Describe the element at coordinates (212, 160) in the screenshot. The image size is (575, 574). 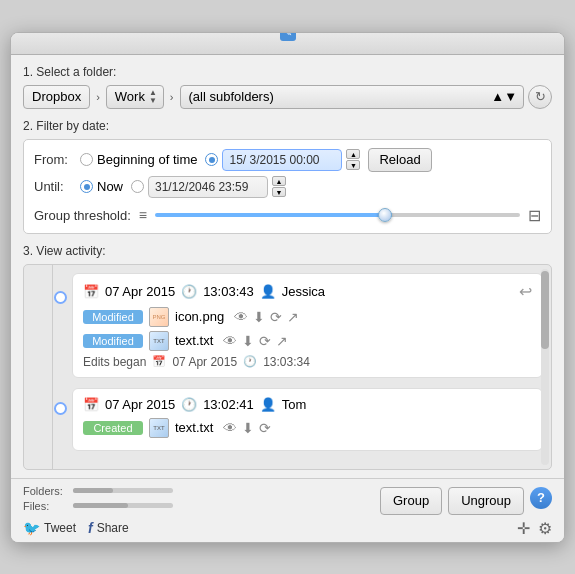
I see `from-date-radio-circle` at that location.